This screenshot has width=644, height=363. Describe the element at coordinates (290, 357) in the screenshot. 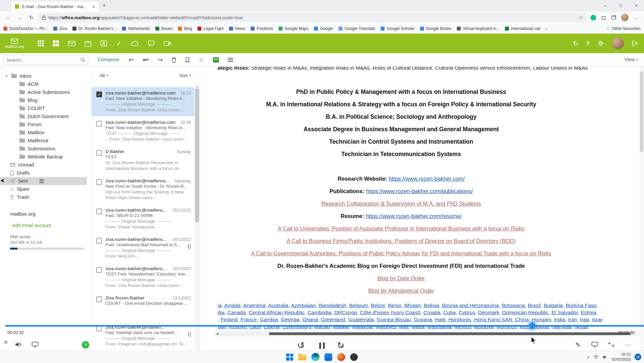

I see `start-button` at that location.